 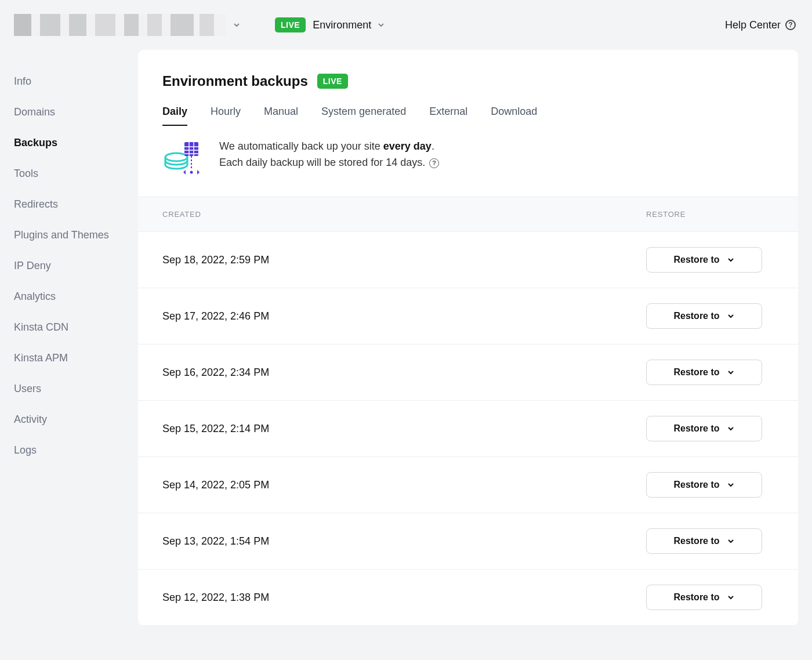 What do you see at coordinates (342, 26) in the screenshot?
I see `environment-label-text: Environment` at bounding box center [342, 26].